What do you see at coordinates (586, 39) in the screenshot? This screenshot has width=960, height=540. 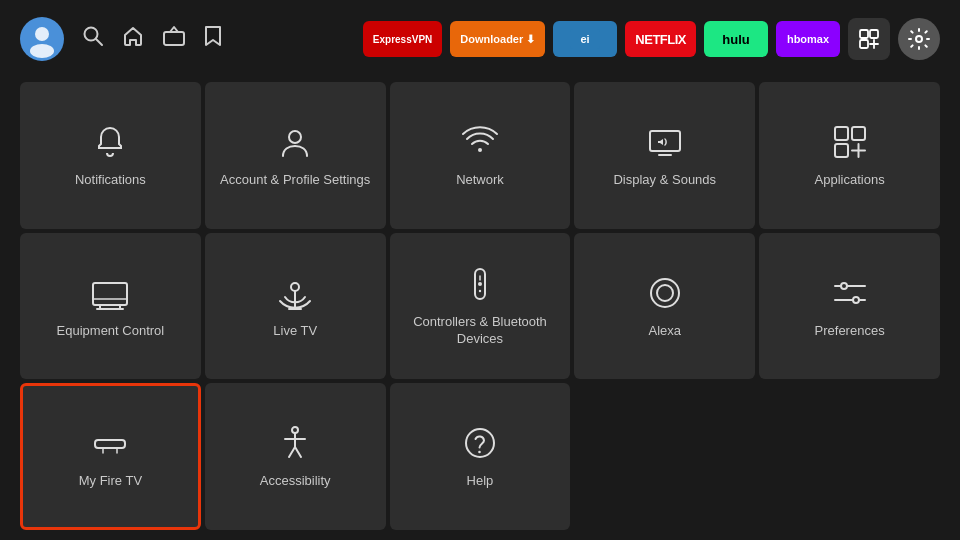 I see `svg-text: ei` at bounding box center [586, 39].